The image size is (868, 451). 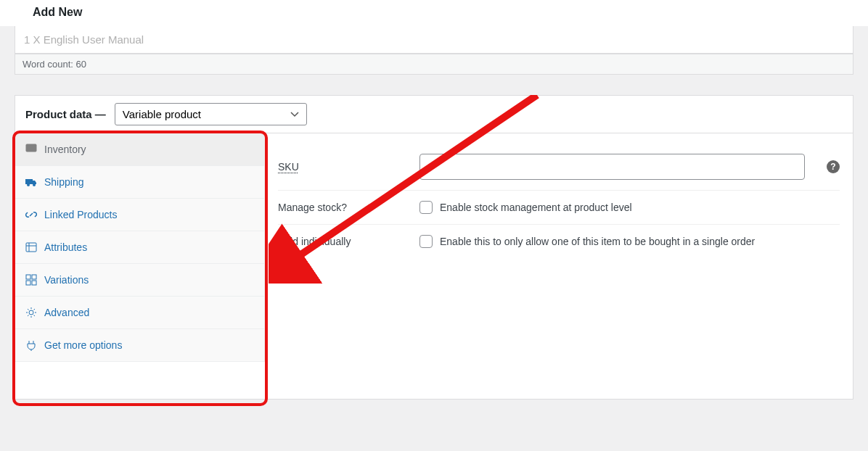 What do you see at coordinates (434, 115) in the screenshot?
I see `product-data-header: Product data — Variable product` at bounding box center [434, 115].